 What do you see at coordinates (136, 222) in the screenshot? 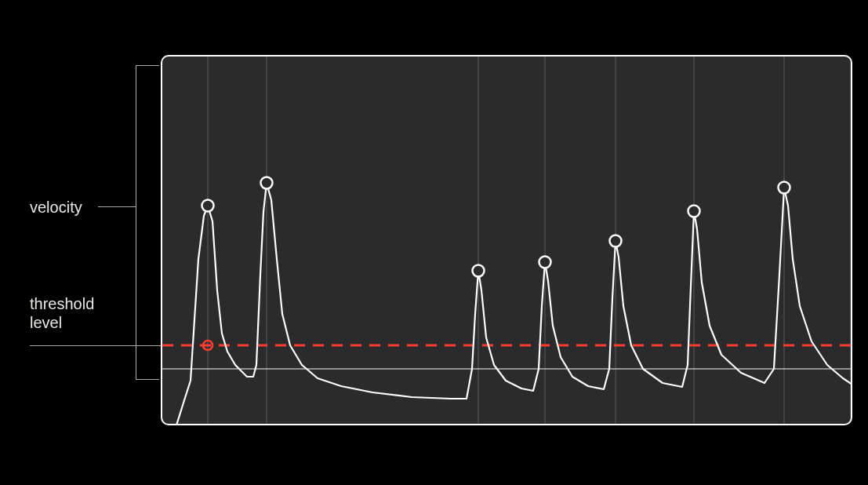
I see `bracket-velocity-vertical` at bounding box center [136, 222].